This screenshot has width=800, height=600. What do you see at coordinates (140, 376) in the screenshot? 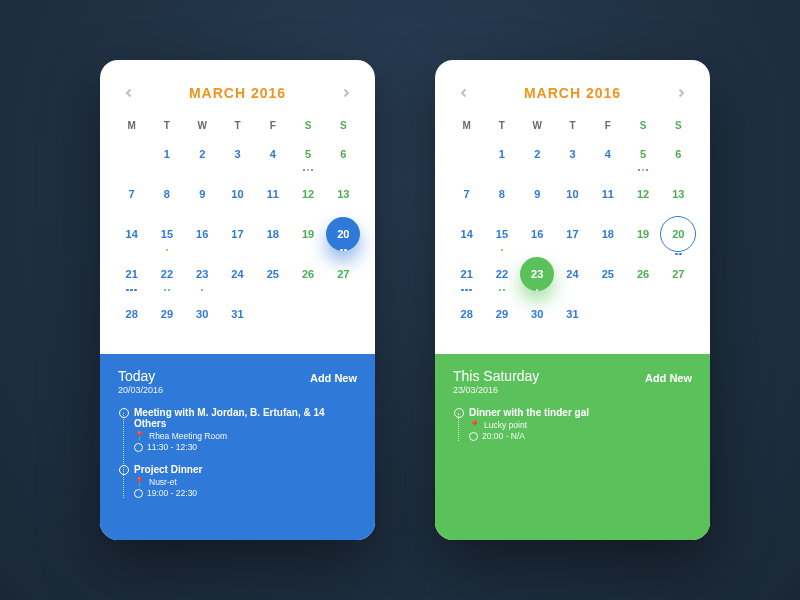
I see `panel-title: Today` at bounding box center [140, 376].